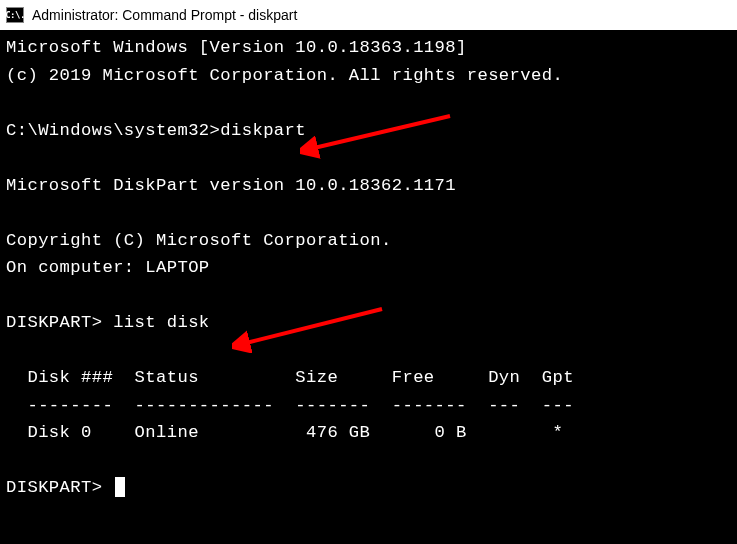  Describe the element at coordinates (164, 15) in the screenshot. I see `window-title: Administrator: Command Prompt - diskpart` at that location.